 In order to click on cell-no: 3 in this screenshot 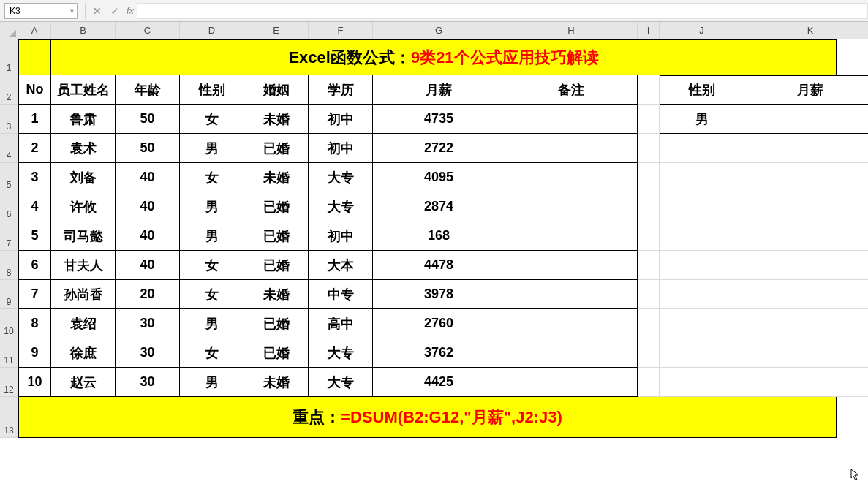, I will do `click(35, 178)`.